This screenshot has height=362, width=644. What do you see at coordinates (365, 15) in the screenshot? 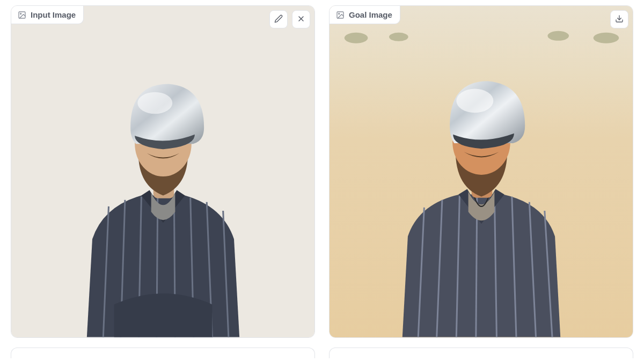
I see `goal-panel-label: Goal Image` at bounding box center [365, 15].